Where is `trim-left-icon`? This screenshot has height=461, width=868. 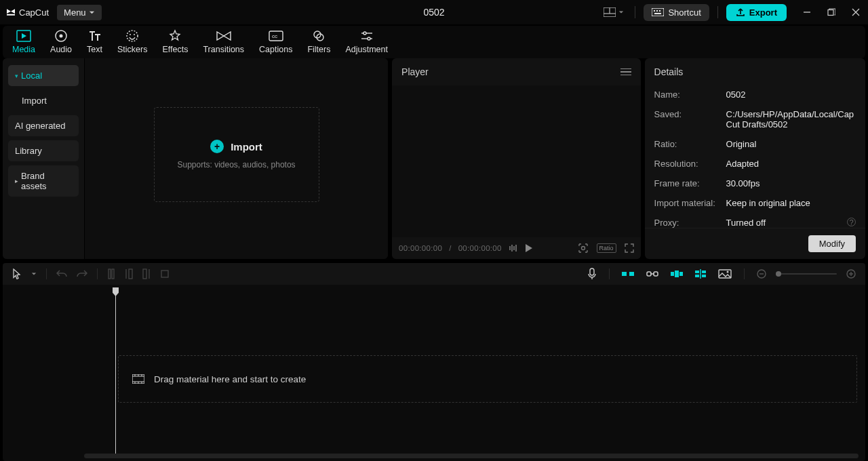
trim-left-icon is located at coordinates (129, 274).